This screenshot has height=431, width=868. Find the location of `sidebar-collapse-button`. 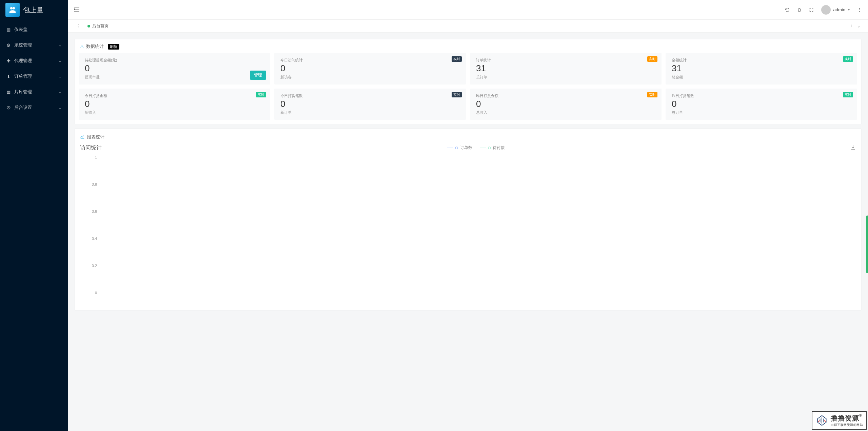

sidebar-collapse-button is located at coordinates (77, 10).